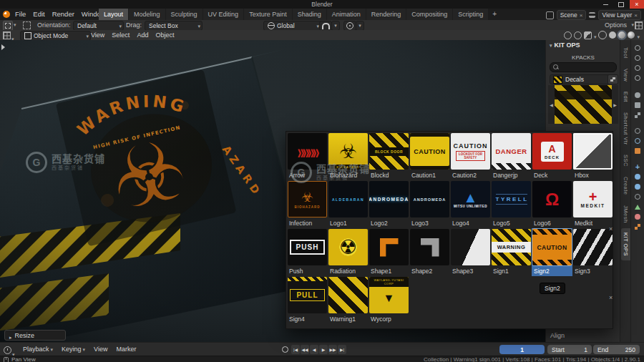 This screenshot has height=362, width=644. Describe the element at coordinates (615, 25) in the screenshot. I see `options-menu: Options` at that location.